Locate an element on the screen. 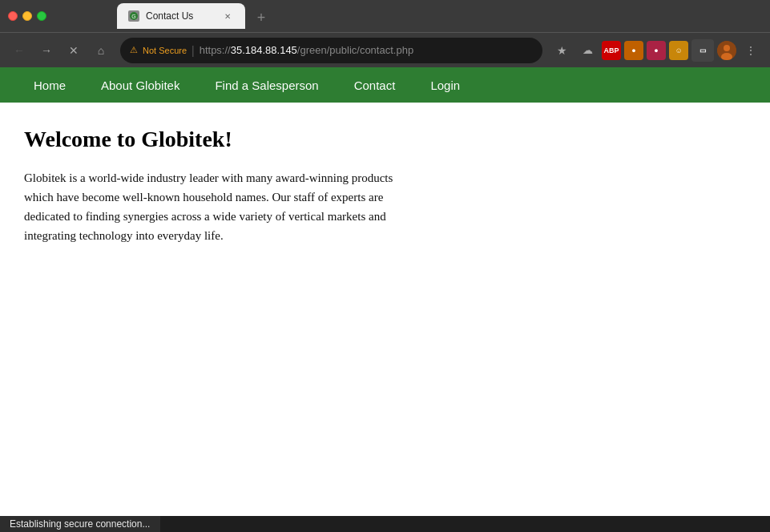 The image size is (770, 532). nav-home: Home is located at coordinates (50, 85).